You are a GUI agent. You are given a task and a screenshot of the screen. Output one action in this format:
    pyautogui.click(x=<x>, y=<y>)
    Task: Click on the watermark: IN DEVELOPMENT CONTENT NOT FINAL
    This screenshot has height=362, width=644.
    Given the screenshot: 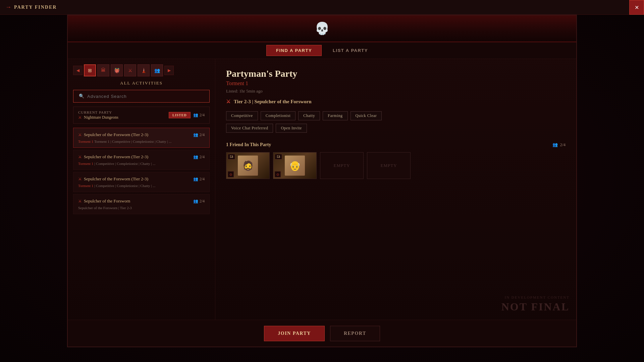 What is the action you would take?
    pyautogui.click(x=535, y=304)
    